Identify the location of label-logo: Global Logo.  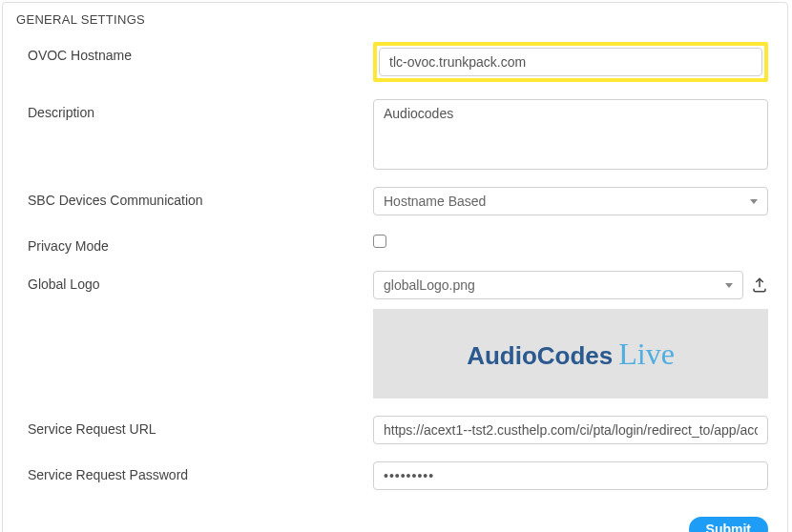
(200, 281).